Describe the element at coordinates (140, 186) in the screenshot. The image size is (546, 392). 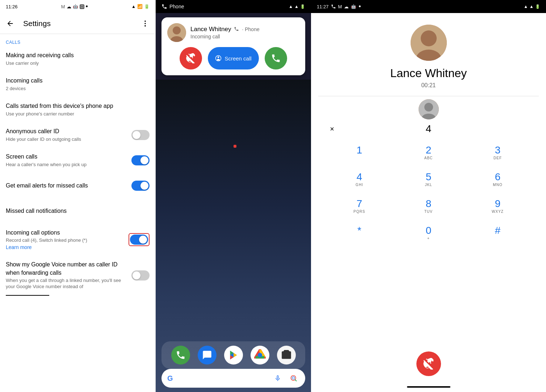
I see `email-alerts-toggle` at that location.